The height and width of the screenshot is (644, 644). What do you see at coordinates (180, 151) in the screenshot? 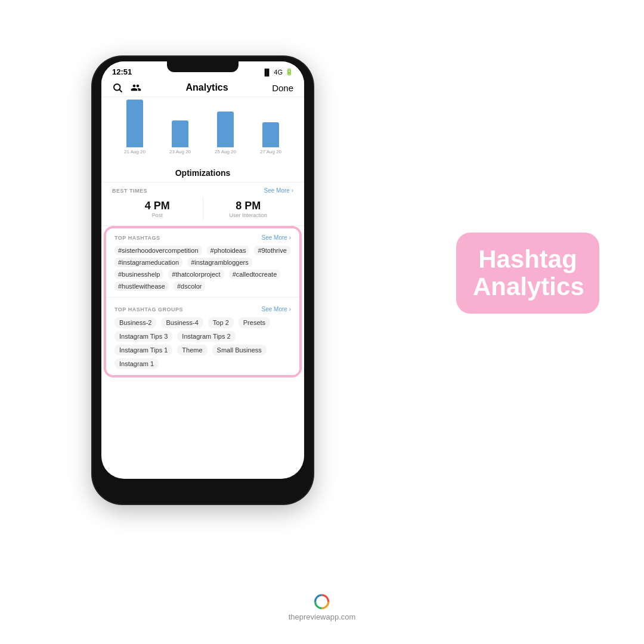
I see `bar-label-2: 23 Aug 20` at bounding box center [180, 151].